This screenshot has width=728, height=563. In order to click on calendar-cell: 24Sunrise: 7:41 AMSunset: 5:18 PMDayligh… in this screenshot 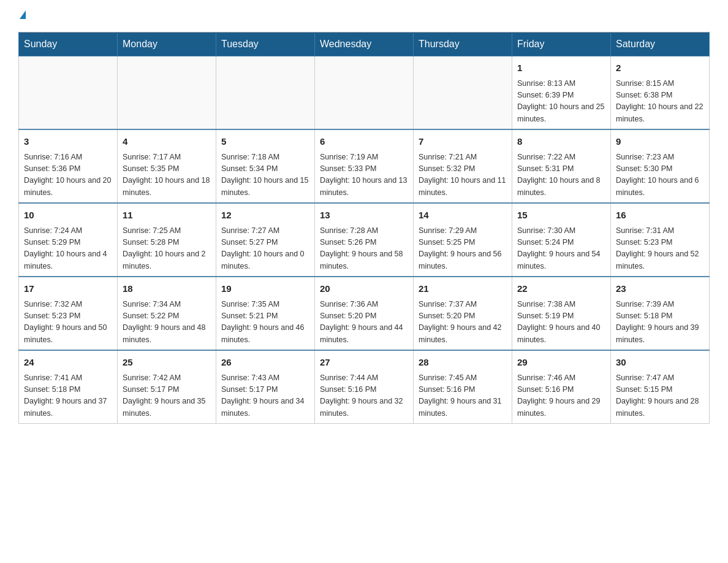, I will do `click(69, 387)`.